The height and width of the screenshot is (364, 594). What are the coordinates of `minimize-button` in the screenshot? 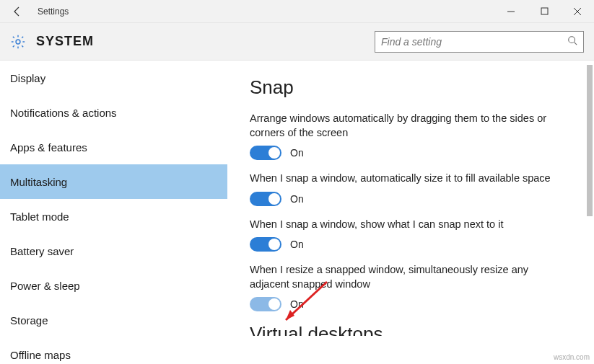 It's located at (511, 12).